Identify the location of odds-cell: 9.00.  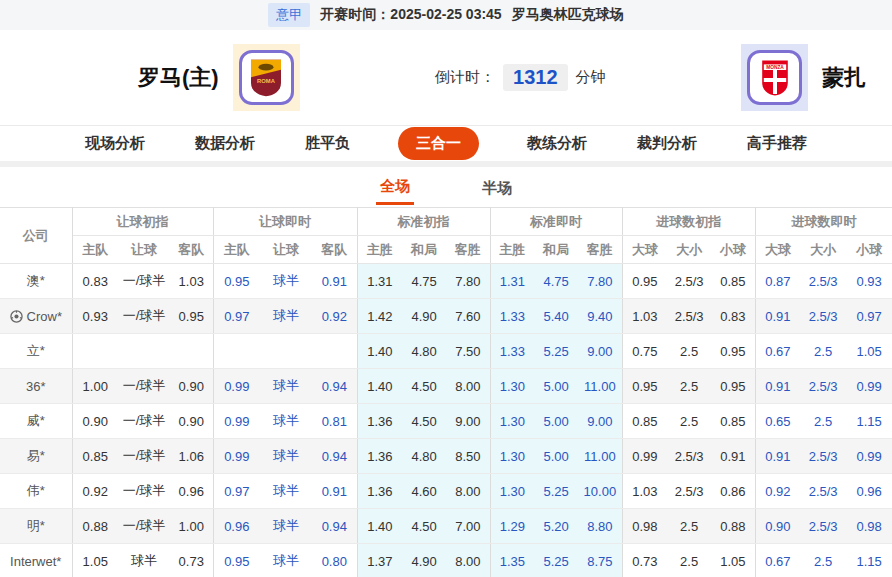
(468, 422).